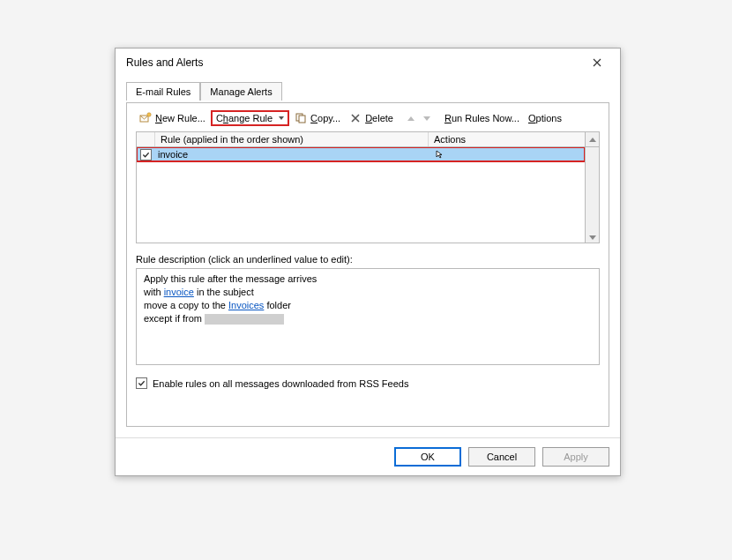  What do you see at coordinates (354, 63) in the screenshot?
I see `dialog-title: Rules and Alerts` at bounding box center [354, 63].